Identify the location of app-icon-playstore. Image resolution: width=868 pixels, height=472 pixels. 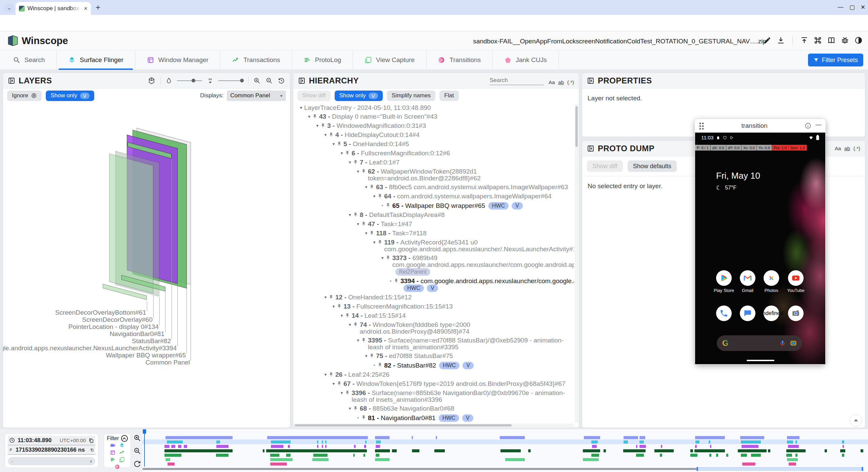
(724, 278).